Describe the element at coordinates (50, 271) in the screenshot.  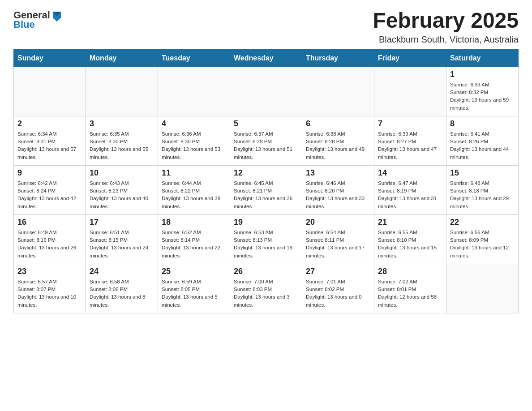
I see `day-number: 23` at that location.